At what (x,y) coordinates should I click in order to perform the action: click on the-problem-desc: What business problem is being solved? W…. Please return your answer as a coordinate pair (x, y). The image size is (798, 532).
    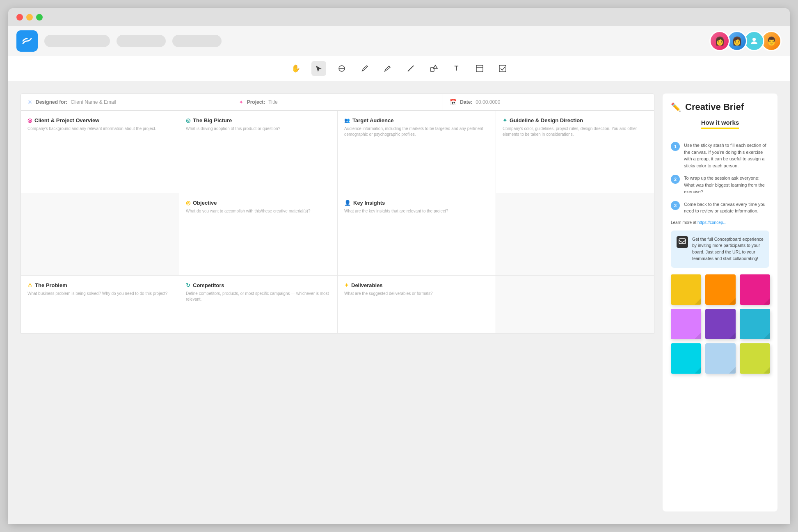
    Looking at the image, I should click on (100, 294).